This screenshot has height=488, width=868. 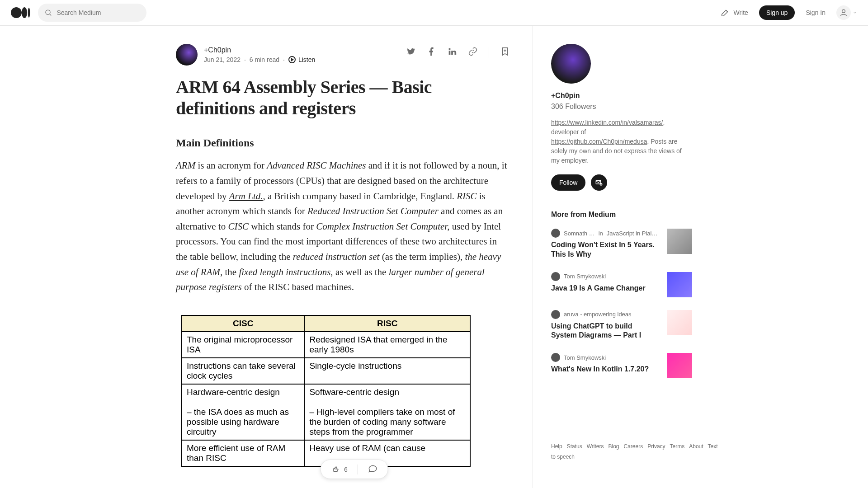 I want to click on author-name: +Ch0pin, so click(x=259, y=50).